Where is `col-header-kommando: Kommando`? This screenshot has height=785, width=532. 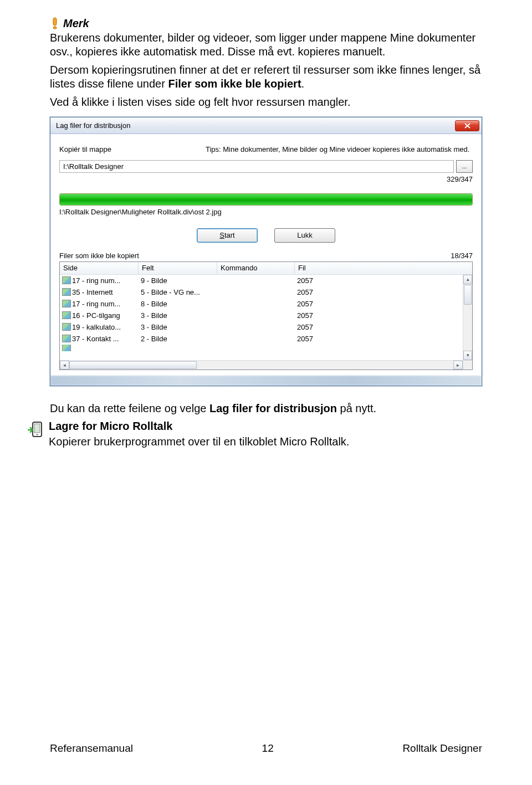 col-header-kommando: Kommando is located at coordinates (256, 268).